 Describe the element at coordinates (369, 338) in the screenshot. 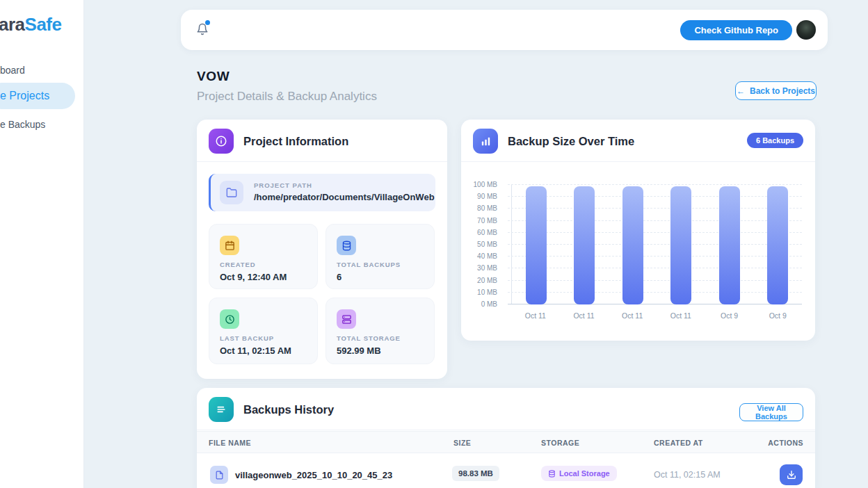

I see `stat-label: TOTAL STORAGE` at that location.